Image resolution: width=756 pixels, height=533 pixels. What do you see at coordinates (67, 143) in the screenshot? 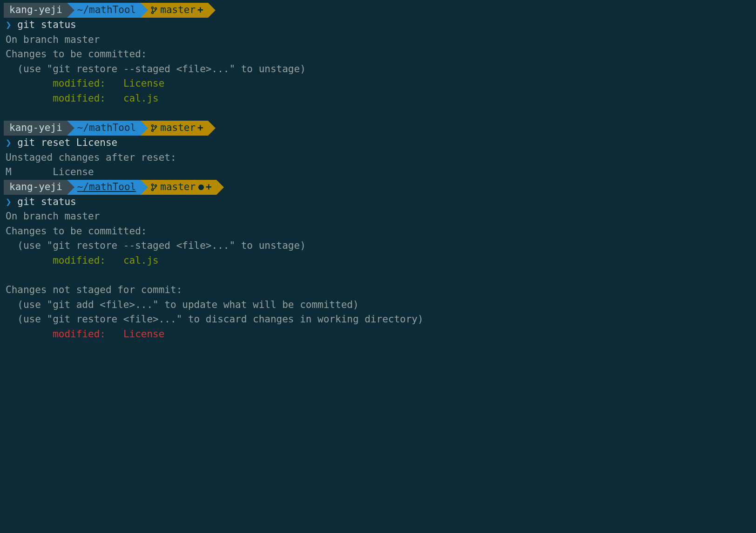
I see `command-text: git reset License` at bounding box center [67, 143].